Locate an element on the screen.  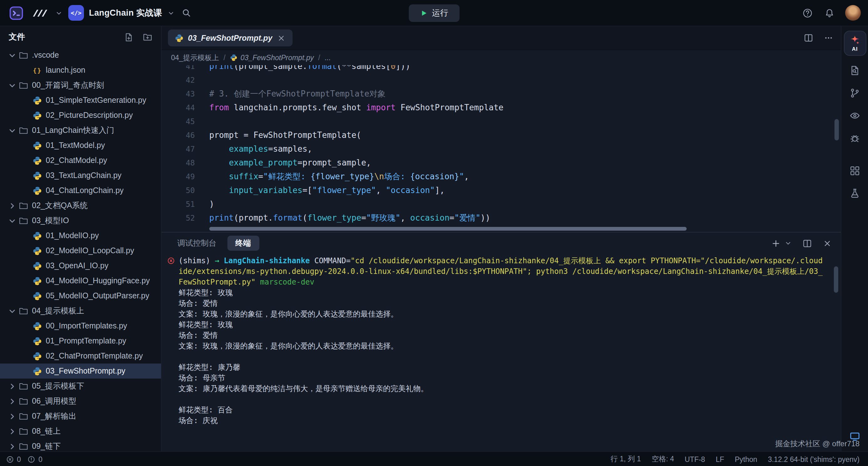
tree-item-label: 02_ModelIO_LoopCall.py is located at coordinates (90, 251).